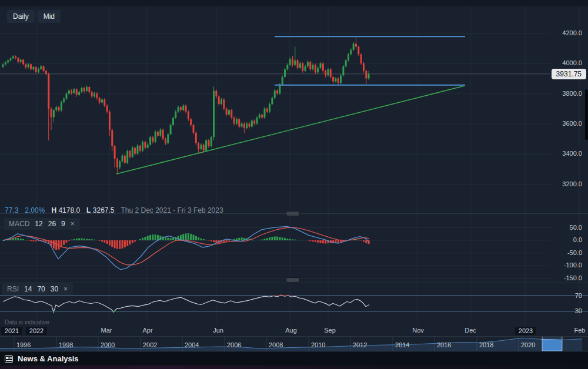  Describe the element at coordinates (552, 344) in the screenshot. I see `navigator-selection` at that location.